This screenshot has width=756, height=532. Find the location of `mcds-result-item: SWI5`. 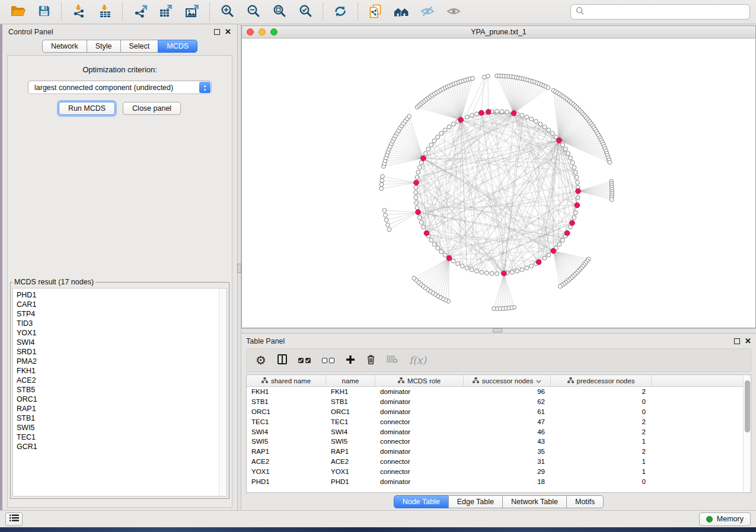

mcds-result-item: SWI5 is located at coordinates (117, 428).